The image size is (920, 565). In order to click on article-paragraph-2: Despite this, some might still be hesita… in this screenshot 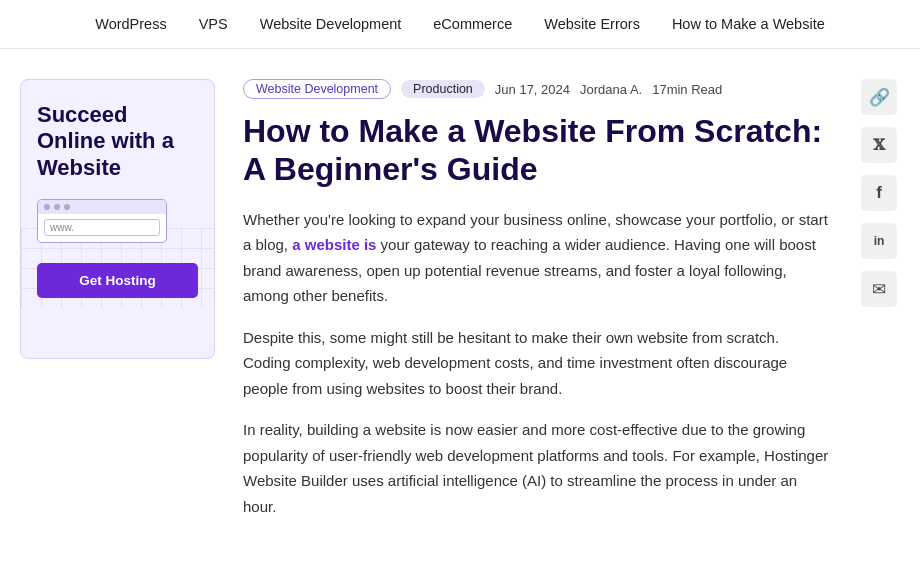, I will do `click(536, 364)`.